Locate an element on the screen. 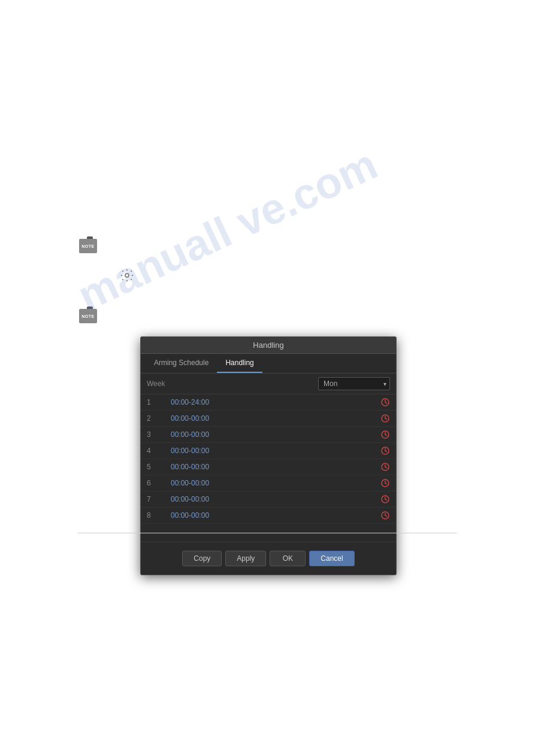 The height and width of the screenshot is (756, 535). dialog-tabs: Arming Schedule Handling is located at coordinates (268, 364).